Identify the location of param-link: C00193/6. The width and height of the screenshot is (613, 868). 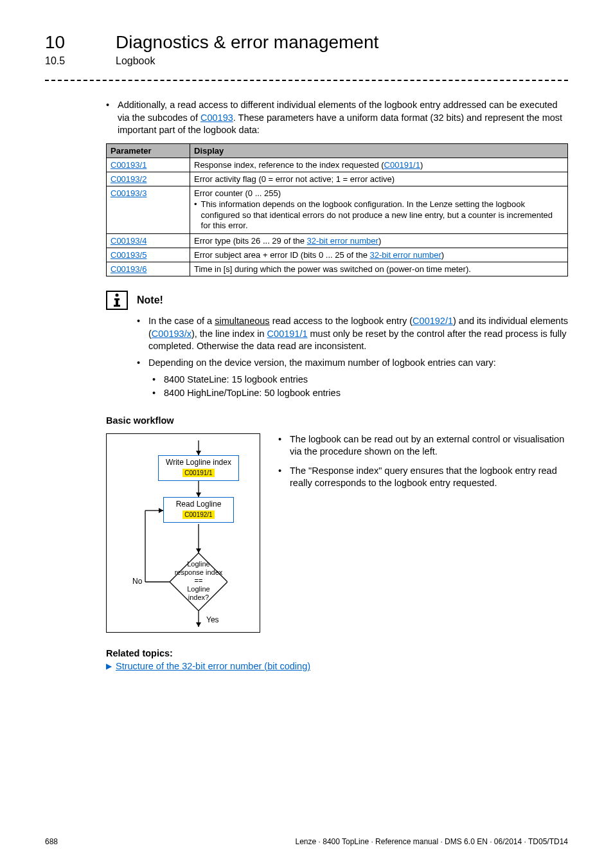
(129, 269).